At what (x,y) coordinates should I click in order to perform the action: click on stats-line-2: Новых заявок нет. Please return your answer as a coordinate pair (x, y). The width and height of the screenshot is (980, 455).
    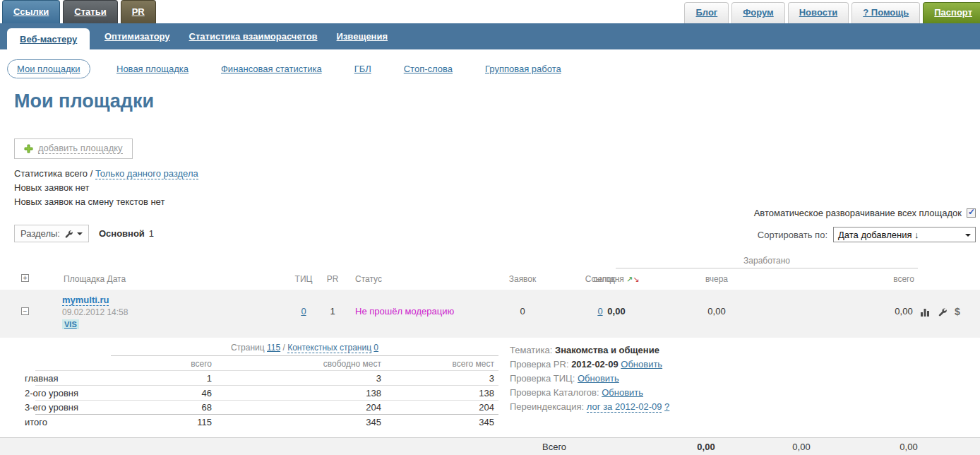
    Looking at the image, I should click on (106, 188).